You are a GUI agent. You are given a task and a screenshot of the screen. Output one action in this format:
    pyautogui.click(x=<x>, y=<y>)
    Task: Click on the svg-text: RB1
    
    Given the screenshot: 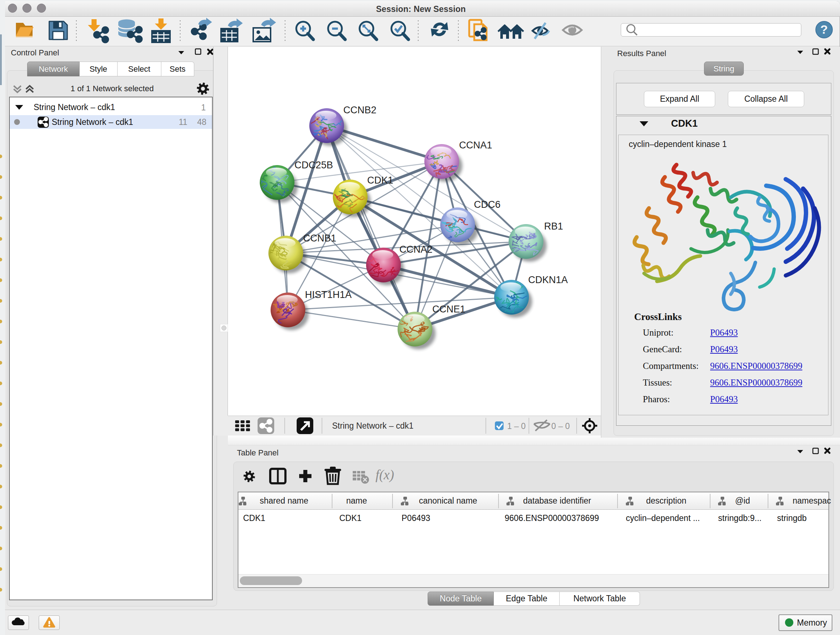 What is the action you would take?
    pyautogui.click(x=554, y=226)
    